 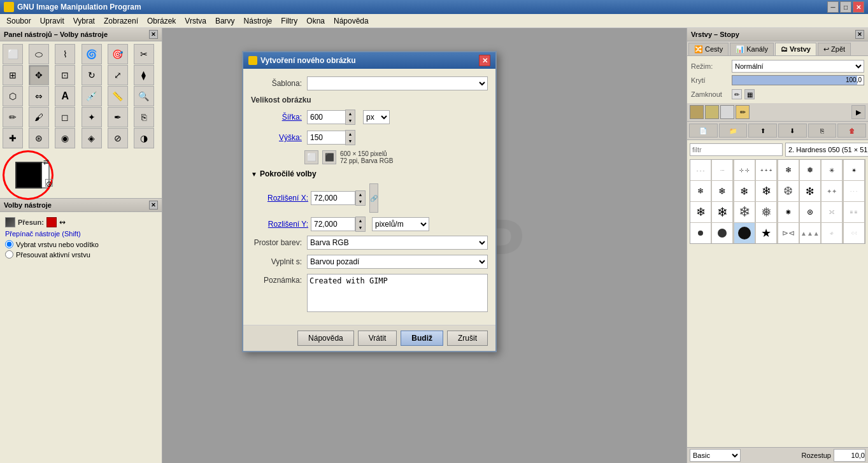 What do you see at coordinates (369, 100) in the screenshot?
I see `image-size-title: Velikost obrázku` at bounding box center [369, 100].